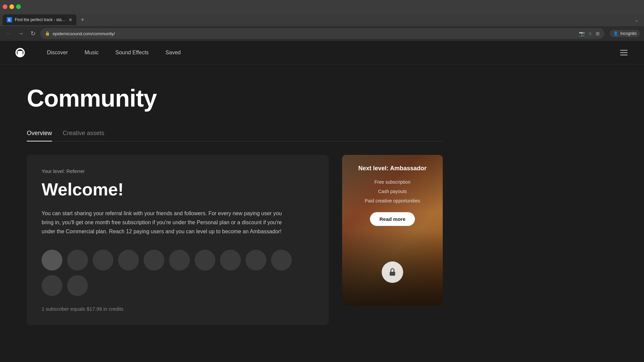 This screenshot has width=644, height=362. Describe the element at coordinates (392, 219) in the screenshot. I see `read-more-button: Read more` at that location.